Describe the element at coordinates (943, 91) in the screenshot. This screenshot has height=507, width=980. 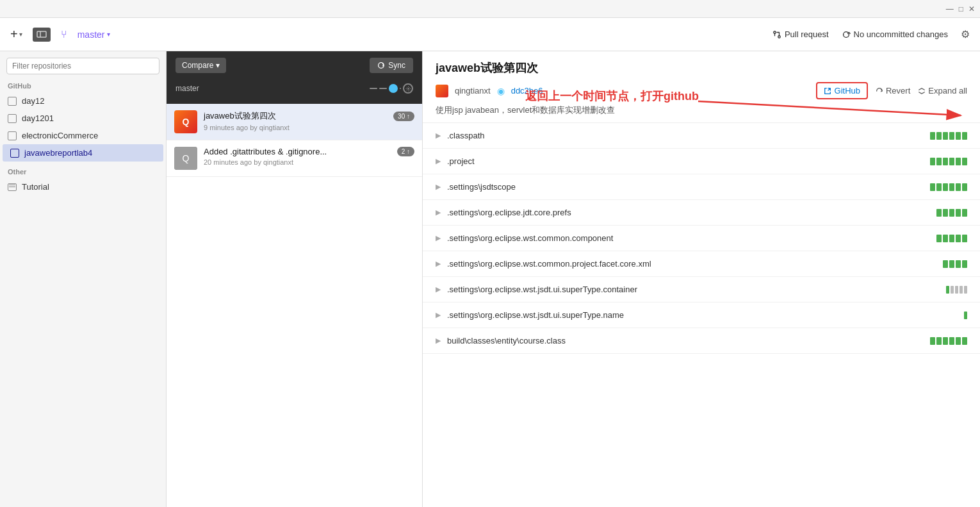
I see `expand-all-button: Expand all` at that location.